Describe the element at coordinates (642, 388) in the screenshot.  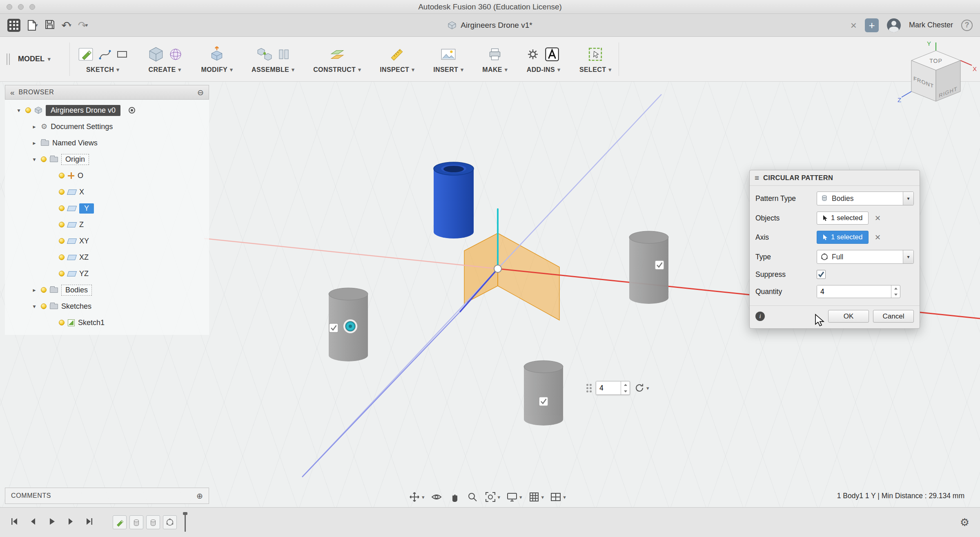
I see `pattern-angle-button: ▾` at that location.